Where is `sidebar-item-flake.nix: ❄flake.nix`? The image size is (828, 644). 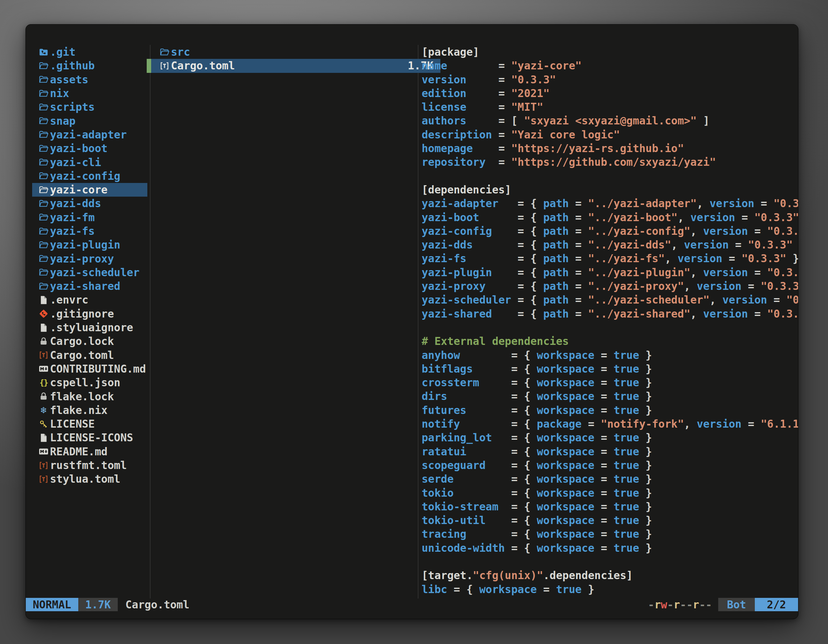
sidebar-item-flake.nix: ❄flake.nix is located at coordinates (90, 410).